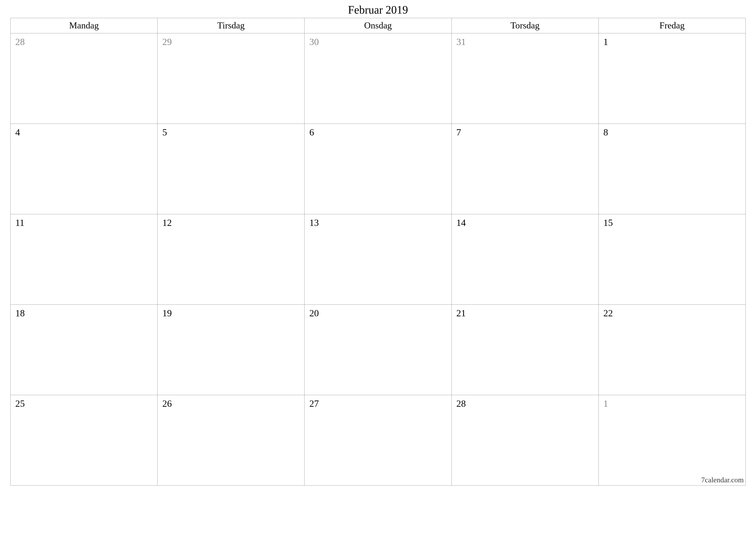 The image size is (756, 534). I want to click on day-number: 27, so click(314, 404).